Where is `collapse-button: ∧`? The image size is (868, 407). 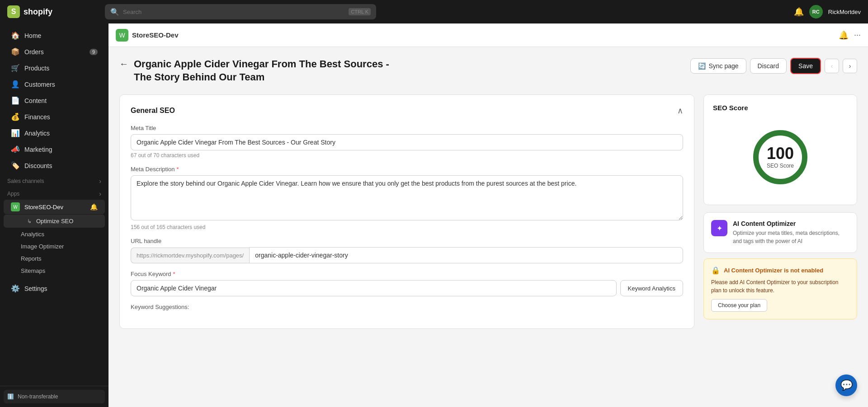
collapse-button: ∧ is located at coordinates (680, 111).